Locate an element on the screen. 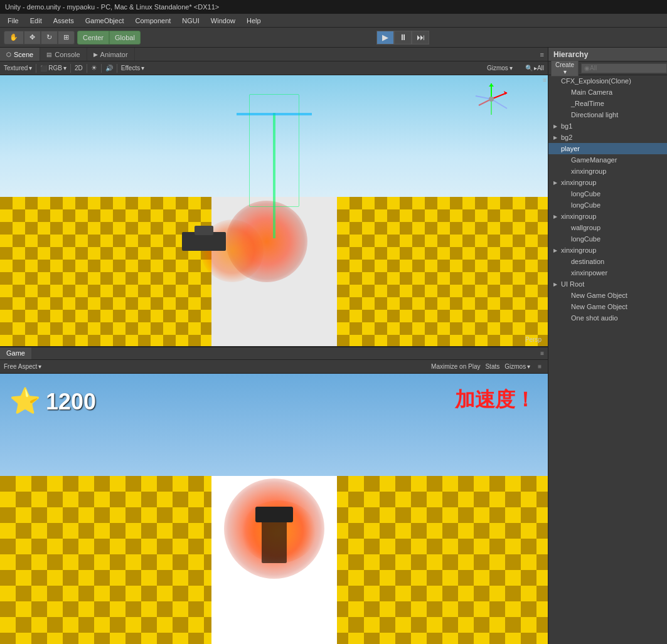 The image size is (667, 644). scene-tab-menu: ≡ is located at coordinates (542, 55).